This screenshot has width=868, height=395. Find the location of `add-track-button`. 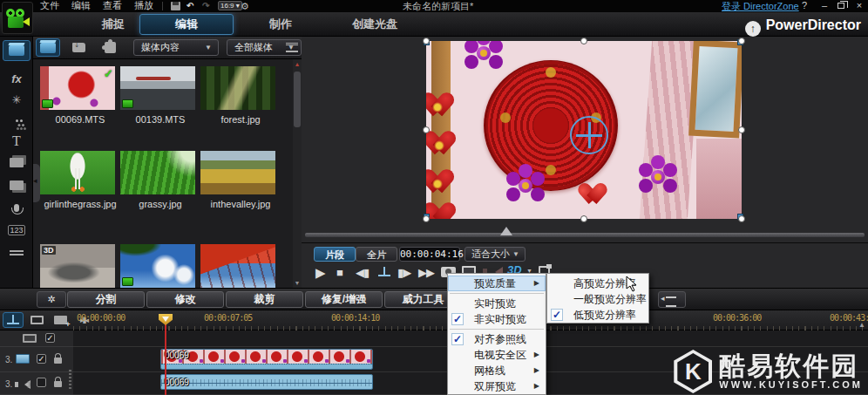

add-track-button is located at coordinates (60, 320).